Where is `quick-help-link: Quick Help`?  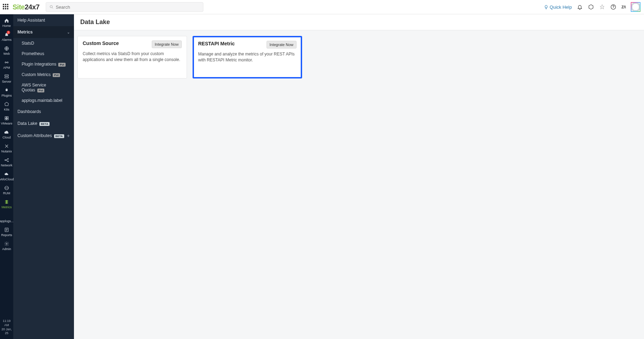
quick-help-link: Quick Help is located at coordinates (558, 7).